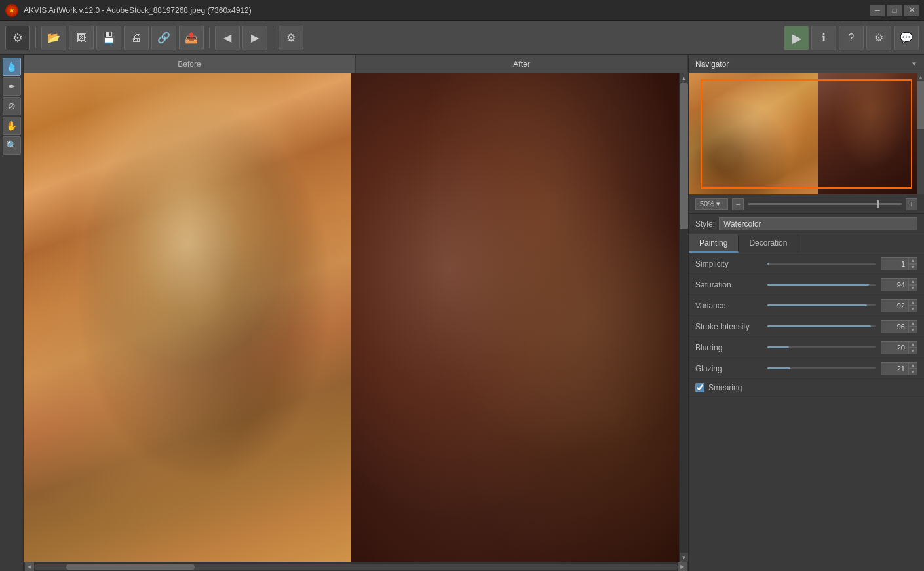 Image resolution: width=924 pixels, height=571 pixels. I want to click on style-label: Style:, so click(705, 224).